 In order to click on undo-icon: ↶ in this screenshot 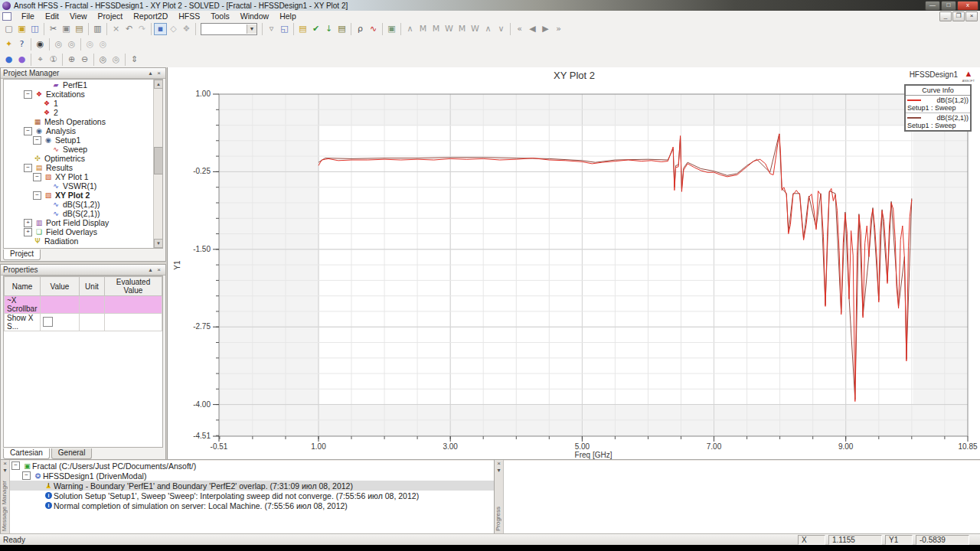, I will do `click(129, 29)`.